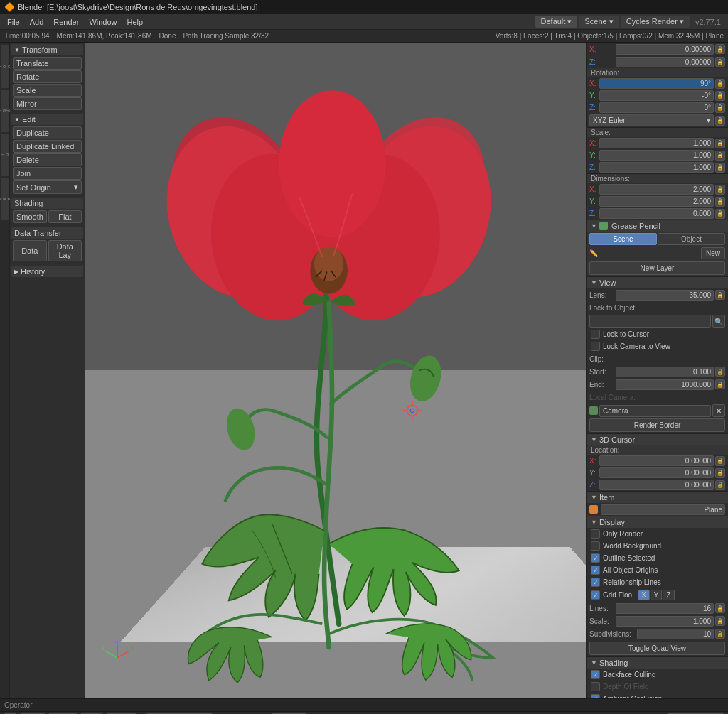 The height and width of the screenshot is (714, 728). What do you see at coordinates (596, 347) in the screenshot?
I see `lock-camera-check` at bounding box center [596, 347].